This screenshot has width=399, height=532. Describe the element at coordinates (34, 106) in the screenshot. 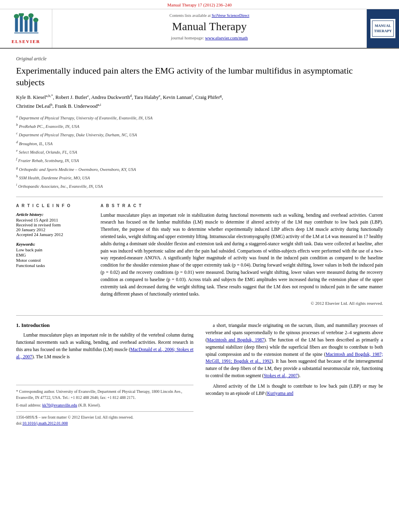

I see `author-7: Christine DeLealh` at that location.